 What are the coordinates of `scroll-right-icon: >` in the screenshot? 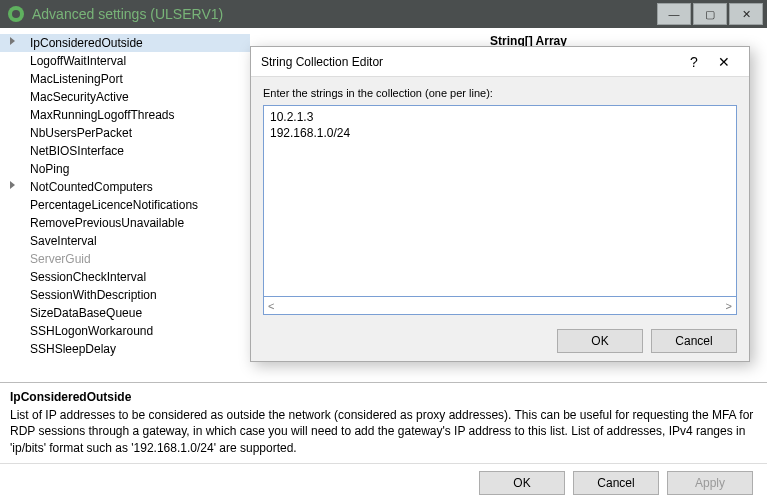 It's located at (729, 306).